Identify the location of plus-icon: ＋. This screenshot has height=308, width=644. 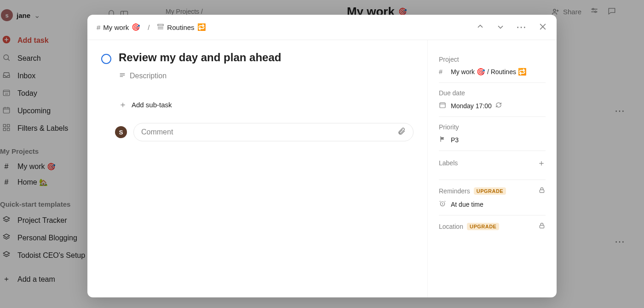
(123, 105).